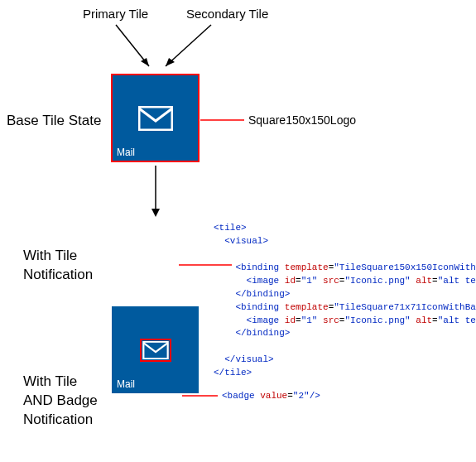 The width and height of the screenshot is (476, 462). Describe the element at coordinates (60, 401) in the screenshot. I see `state-label-badge-l2: AND Badge` at that location.